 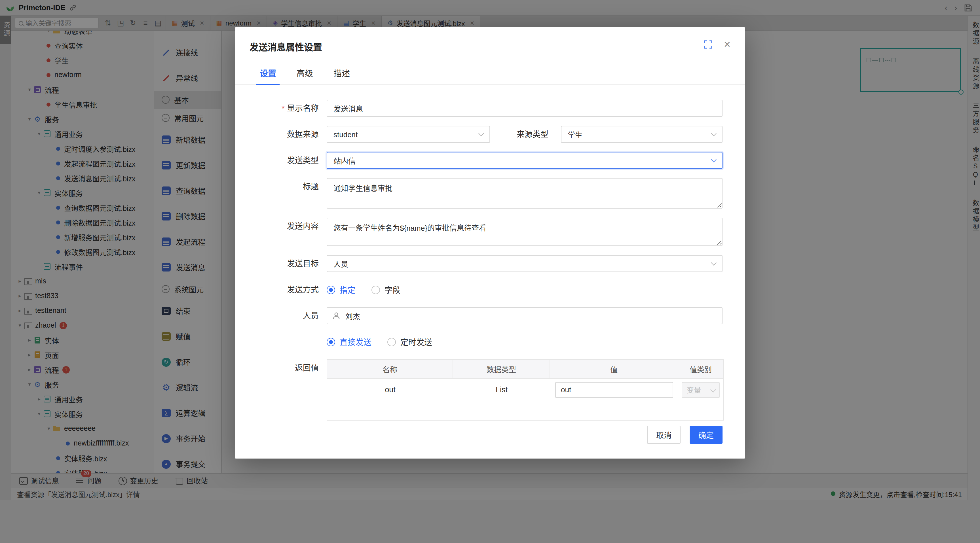 What do you see at coordinates (614, 369) in the screenshot?
I see `column-header: 值` at bounding box center [614, 369].